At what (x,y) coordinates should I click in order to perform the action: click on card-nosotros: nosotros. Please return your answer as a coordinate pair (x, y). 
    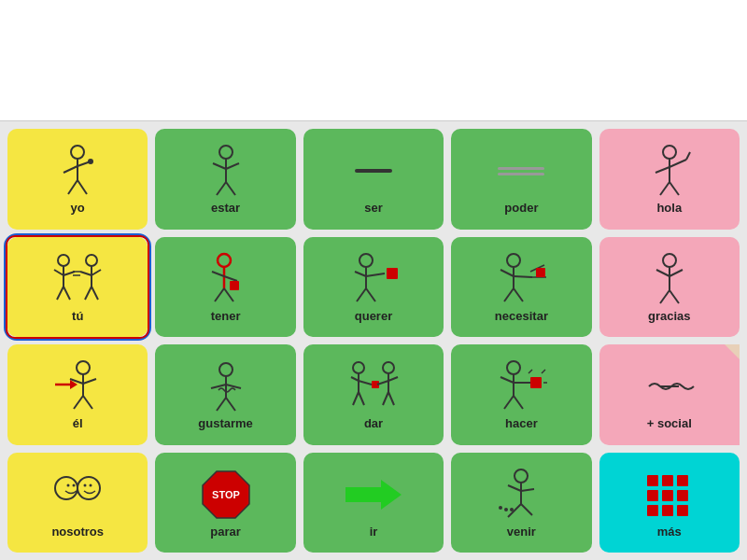
    Looking at the image, I should click on (78, 503).